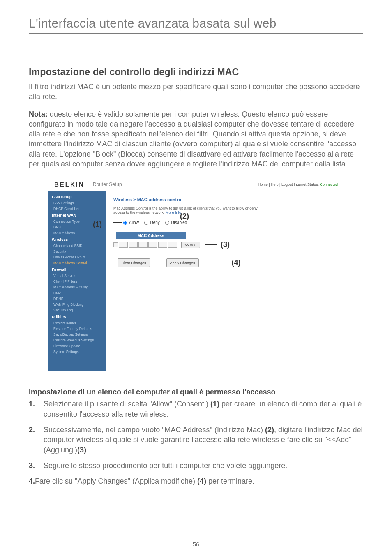 This screenshot has height=560, width=392. I want to click on nav-dmz: DMZ, so click(77, 293).